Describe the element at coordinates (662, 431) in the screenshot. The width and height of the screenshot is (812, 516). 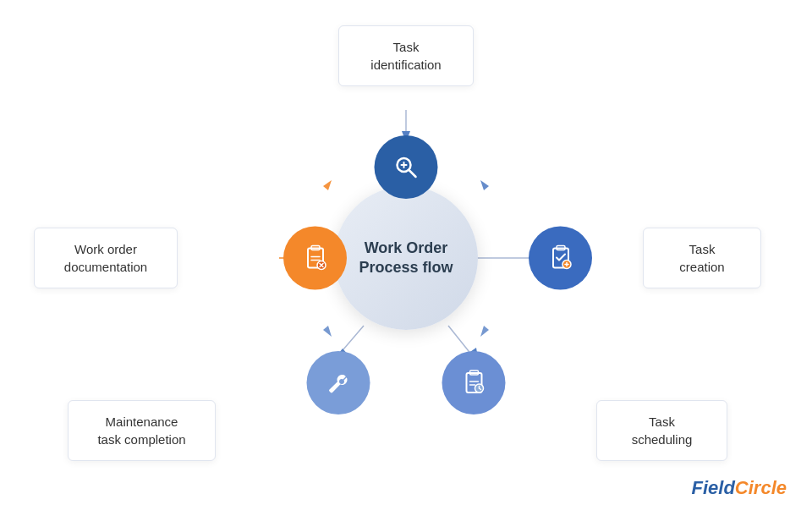
I see `label-task-scheduling-text: Taskscheduling` at that location.